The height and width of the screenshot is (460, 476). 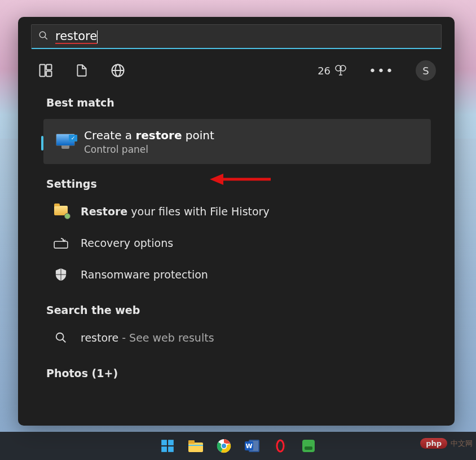 I want to click on start-button, so click(x=168, y=446).